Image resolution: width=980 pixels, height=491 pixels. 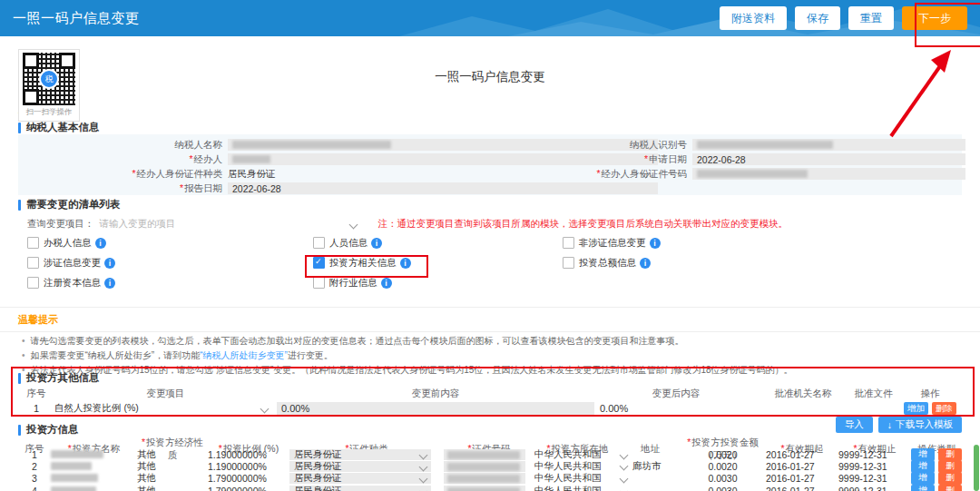 I want to click on scrollbar-thumb, so click(x=976, y=468).